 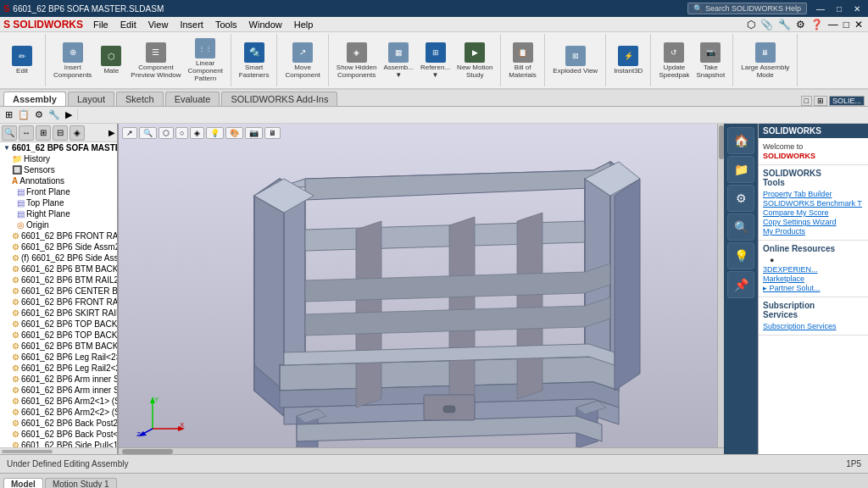 I want to click on feature-manager-icon: ⊞, so click(x=8, y=115).